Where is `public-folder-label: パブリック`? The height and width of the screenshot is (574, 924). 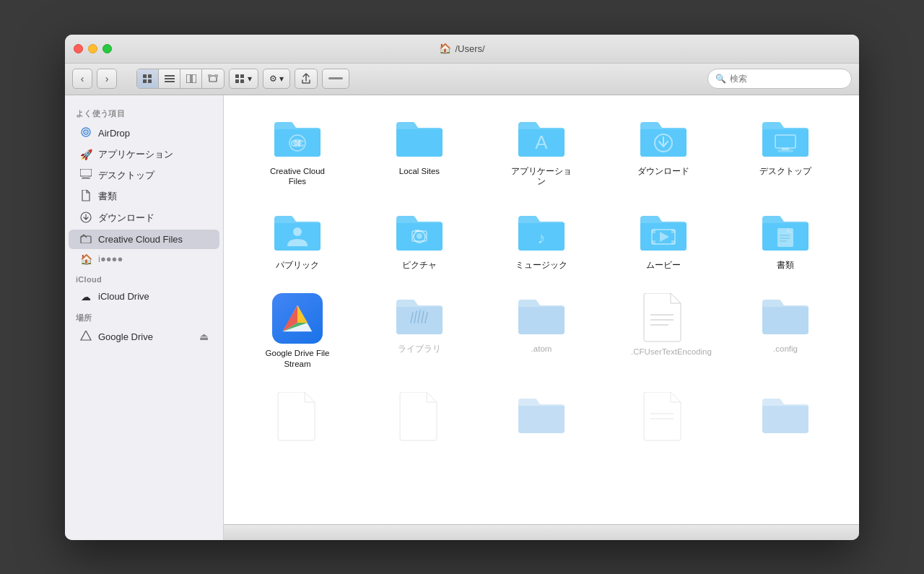
public-folder-label: パブリック is located at coordinates (297, 266).